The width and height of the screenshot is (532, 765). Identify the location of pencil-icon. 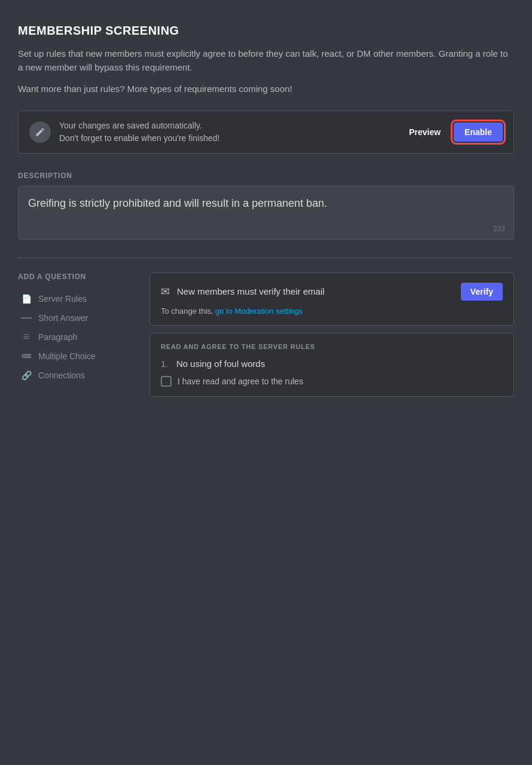
(40, 132).